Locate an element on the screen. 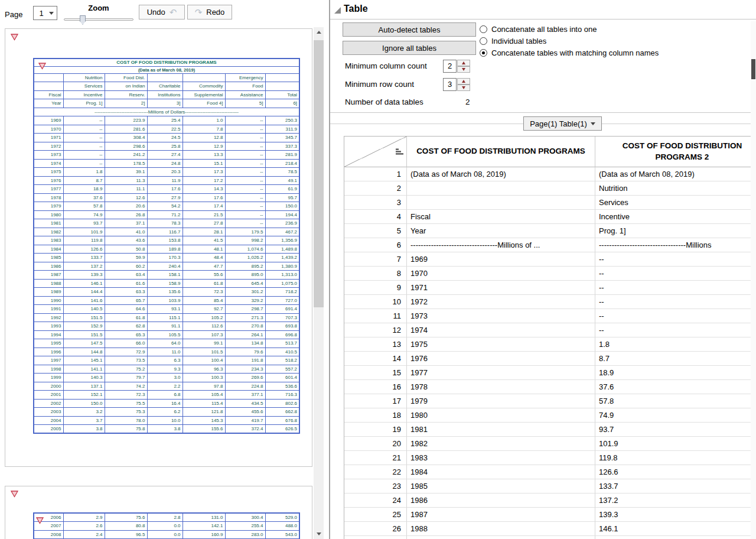 The image size is (756, 539). cell-column-1: 1980 is located at coordinates (501, 415).